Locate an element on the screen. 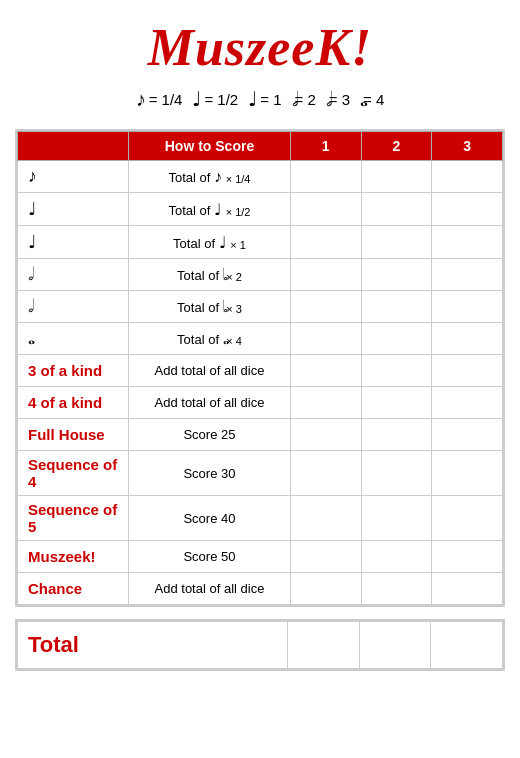 The image size is (520, 758). row-label-text: Sequence of 4 is located at coordinates (74, 474).